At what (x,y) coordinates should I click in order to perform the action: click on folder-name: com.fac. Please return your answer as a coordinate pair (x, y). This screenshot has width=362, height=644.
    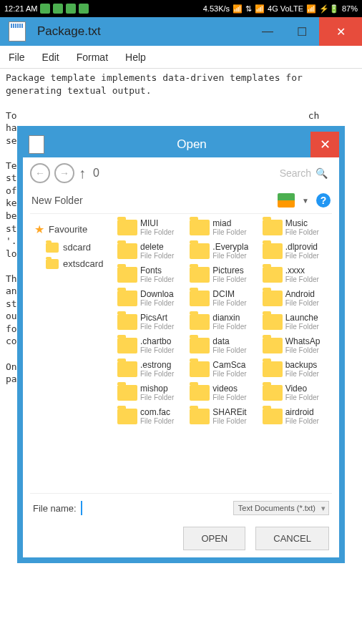
    Looking at the image, I should click on (157, 412).